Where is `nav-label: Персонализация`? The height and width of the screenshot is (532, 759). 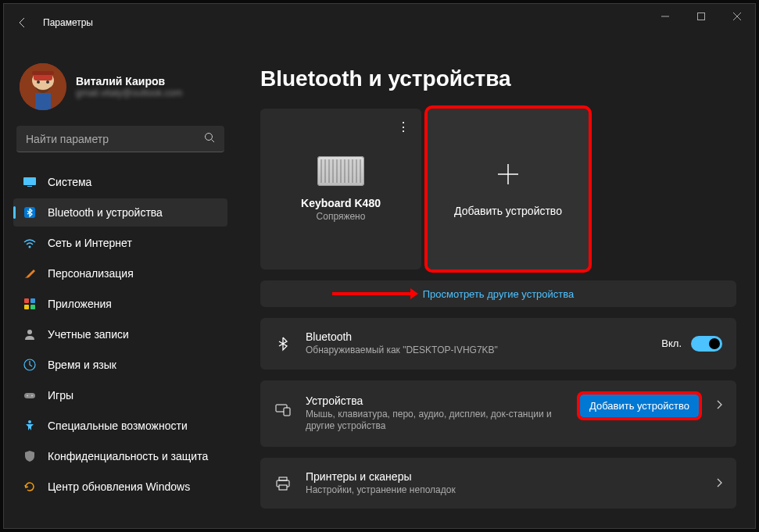
nav-label: Персонализация is located at coordinates (91, 273).